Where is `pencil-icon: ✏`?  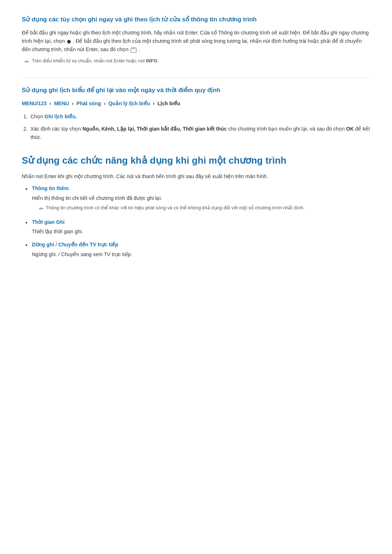
pencil-icon: ✏ is located at coordinates (27, 62).